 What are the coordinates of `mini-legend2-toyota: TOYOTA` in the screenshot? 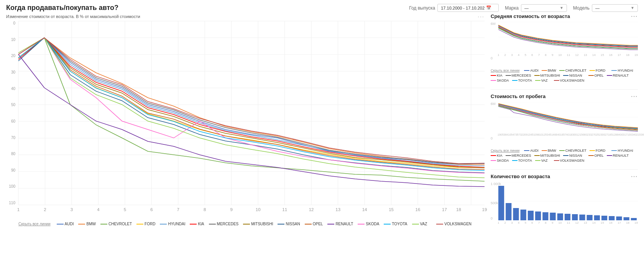 It's located at (522, 161).